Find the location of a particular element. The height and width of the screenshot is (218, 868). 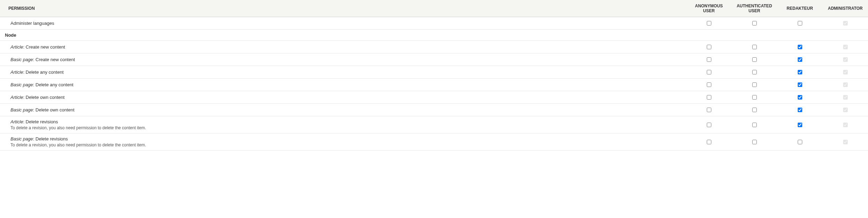

permission-name: Administer languages is located at coordinates (32, 23).